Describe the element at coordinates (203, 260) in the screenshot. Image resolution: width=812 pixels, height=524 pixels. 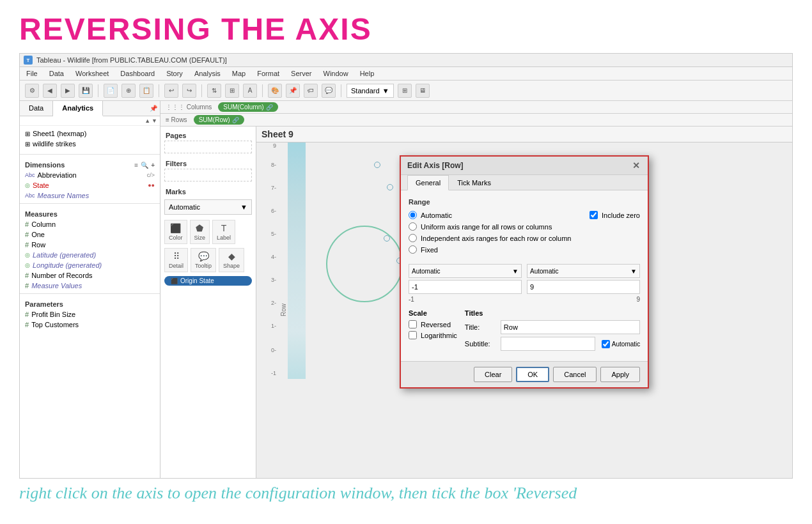
I see `marks-tooltip-btn: 💬 Tooltip` at that location.